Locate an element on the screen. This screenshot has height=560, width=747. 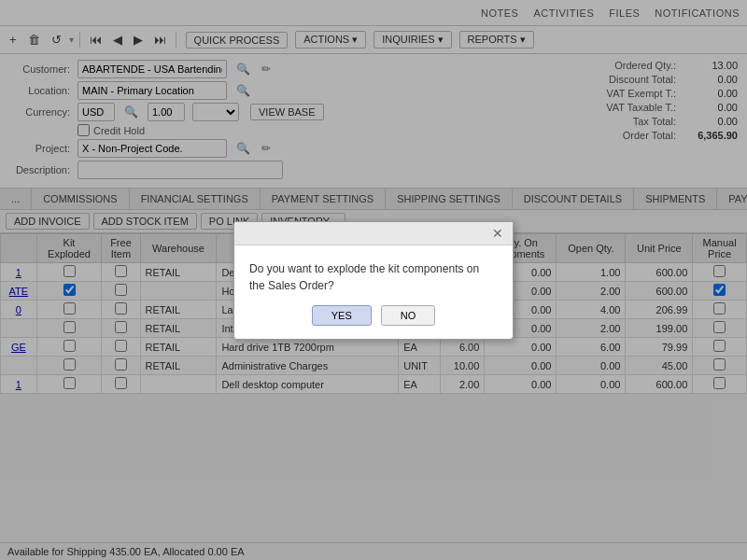
dialog-no-button: NO is located at coordinates (409, 315).